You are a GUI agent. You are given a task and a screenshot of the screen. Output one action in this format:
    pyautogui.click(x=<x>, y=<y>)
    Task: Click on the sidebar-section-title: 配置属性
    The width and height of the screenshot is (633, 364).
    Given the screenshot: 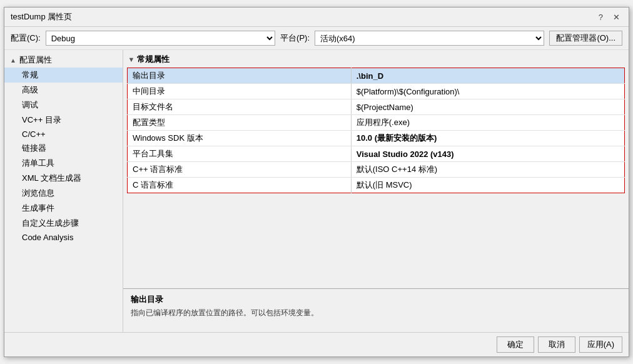 What is the action you would take?
    pyautogui.click(x=36, y=60)
    